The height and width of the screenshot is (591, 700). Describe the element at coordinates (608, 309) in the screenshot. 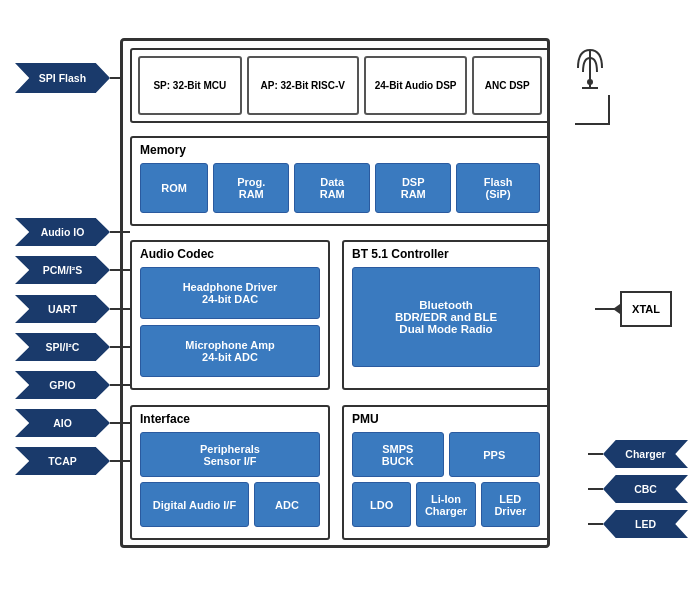

I see `xtal-line` at that location.